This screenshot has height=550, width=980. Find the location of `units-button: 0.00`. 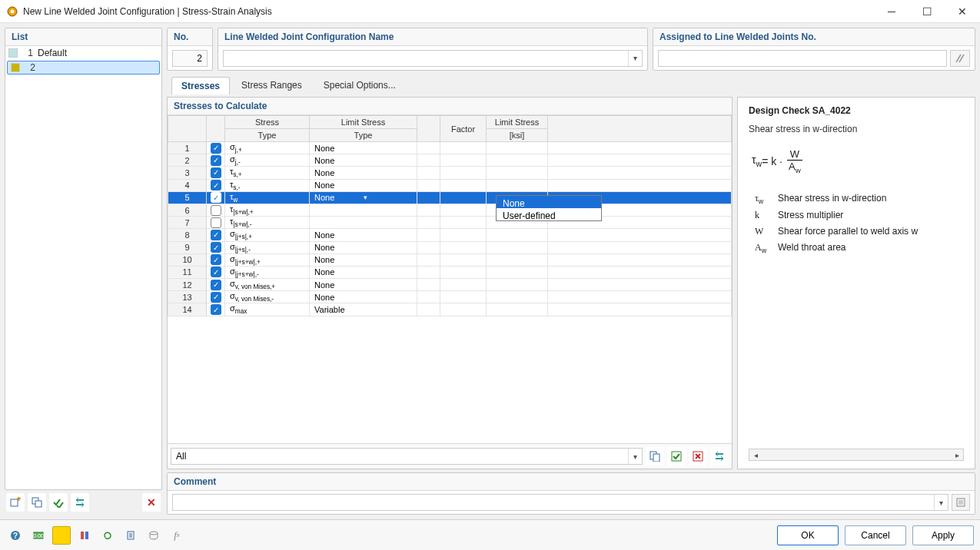

units-button: 0.00 is located at coordinates (38, 535).